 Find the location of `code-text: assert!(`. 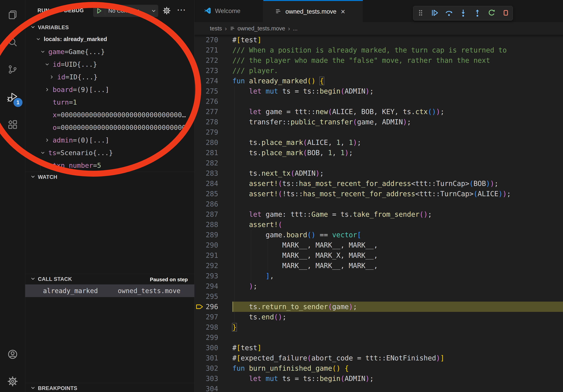

code-text: assert!( is located at coordinates (398, 225).